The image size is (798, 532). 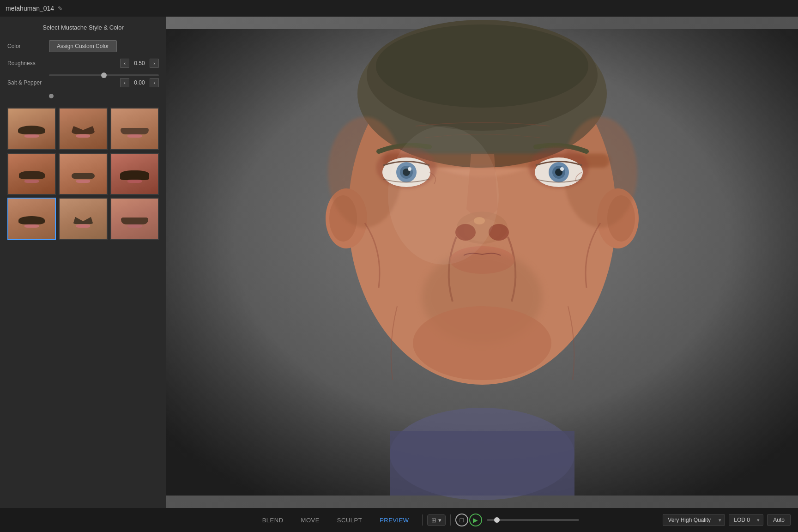 What do you see at coordinates (746, 520) in the screenshot?
I see `lod-dropdown-wrapper: LOD 0 LOD 1 LOD 2` at bounding box center [746, 520].